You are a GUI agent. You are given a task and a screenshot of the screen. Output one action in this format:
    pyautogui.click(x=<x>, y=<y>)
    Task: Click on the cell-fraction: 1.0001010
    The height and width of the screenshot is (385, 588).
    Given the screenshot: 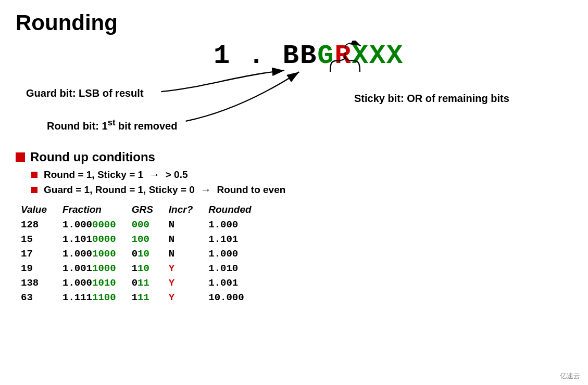 What is the action you would take?
    pyautogui.click(x=97, y=283)
    